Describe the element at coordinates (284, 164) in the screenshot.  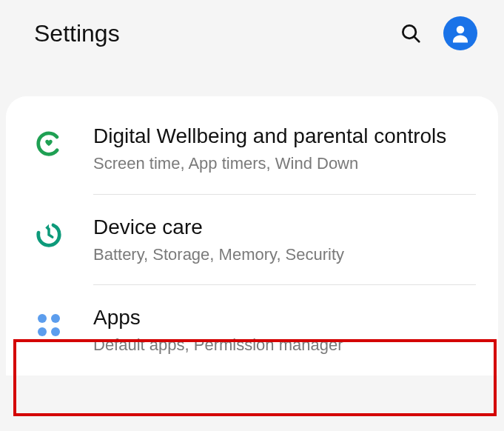
I see `settings-item-subtitle: Screen time, App timers, Wind Down` at that location.